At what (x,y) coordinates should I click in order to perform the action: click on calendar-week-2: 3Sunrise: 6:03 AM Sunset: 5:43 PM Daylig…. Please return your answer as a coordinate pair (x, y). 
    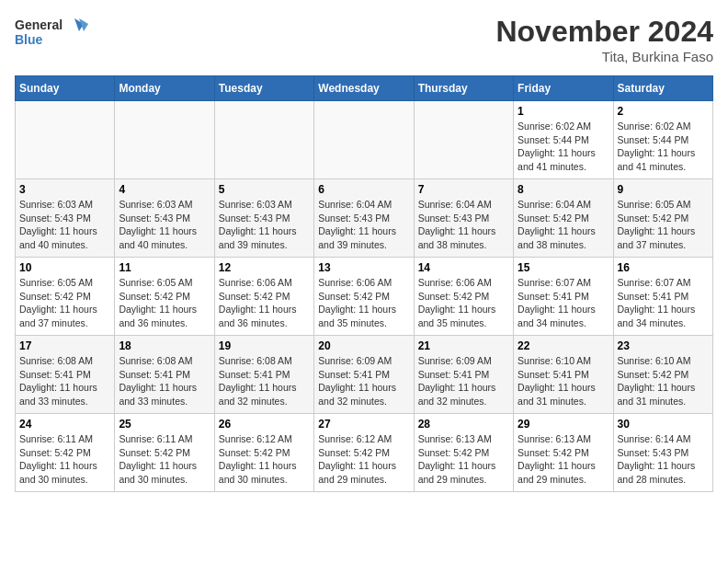
    Looking at the image, I should click on (364, 219).